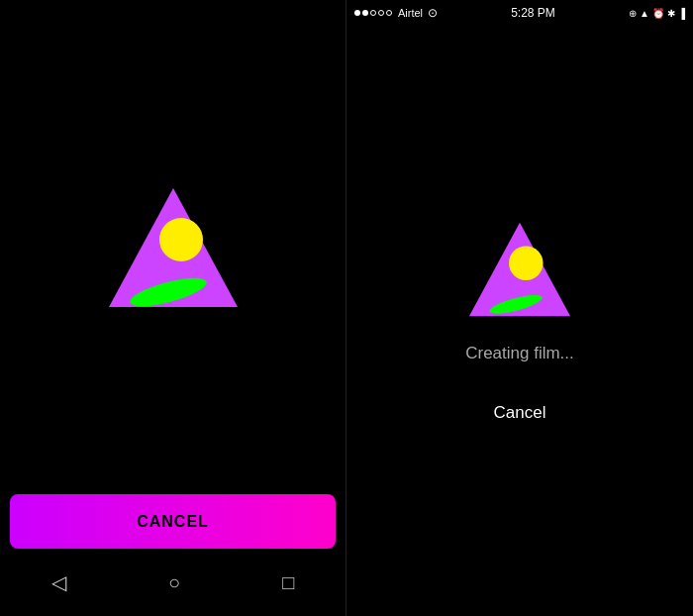 The height and width of the screenshot is (616, 693). I want to click on android-navigation-bar: ◁ ○ □, so click(172, 582).